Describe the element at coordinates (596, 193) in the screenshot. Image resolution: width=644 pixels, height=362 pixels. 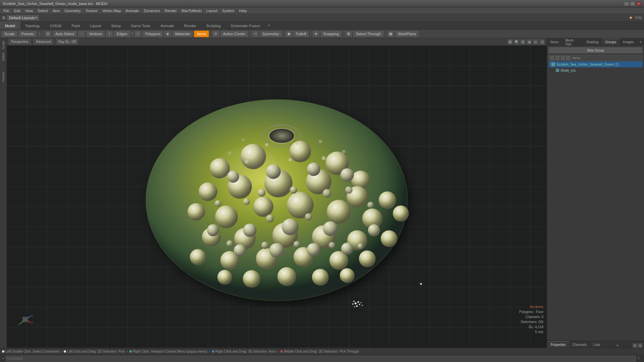
I see `right-panel-content: New Group Name ▪ Scottish_Sea_Urchin_Sea…` at that location.